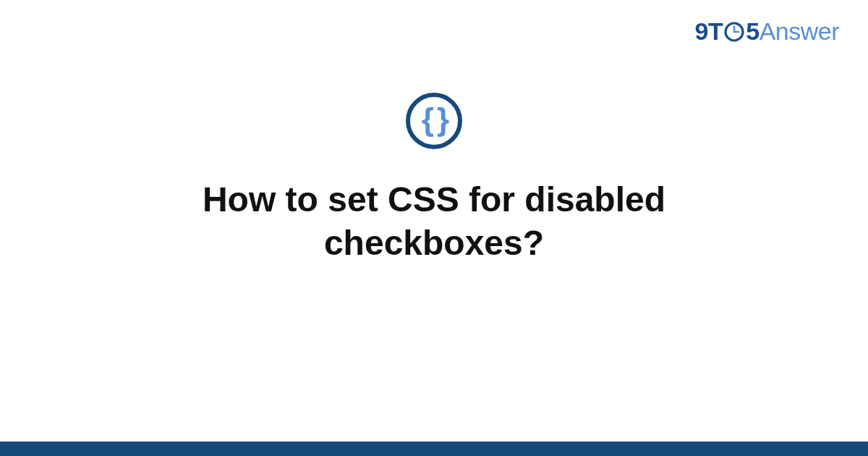 The image size is (868, 456). Describe the element at coordinates (434, 121) in the screenshot. I see `category-code-icon: { }` at that location.